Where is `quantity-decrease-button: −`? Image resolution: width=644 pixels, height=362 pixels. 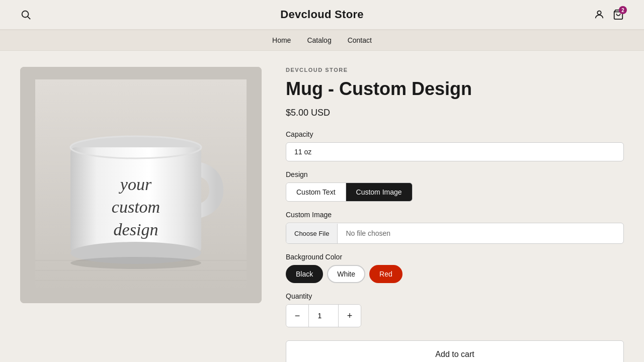 quantity-decrease-button: − is located at coordinates (297, 316).